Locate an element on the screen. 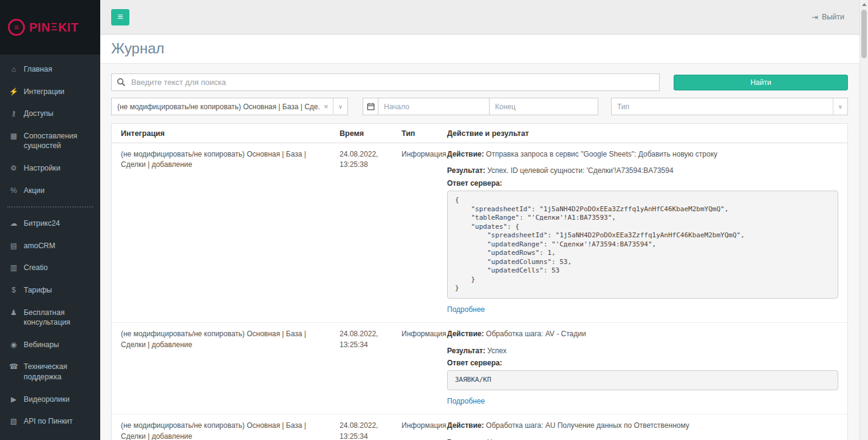  sidebar-item-home: ⌂ Главная is located at coordinates (50, 69).